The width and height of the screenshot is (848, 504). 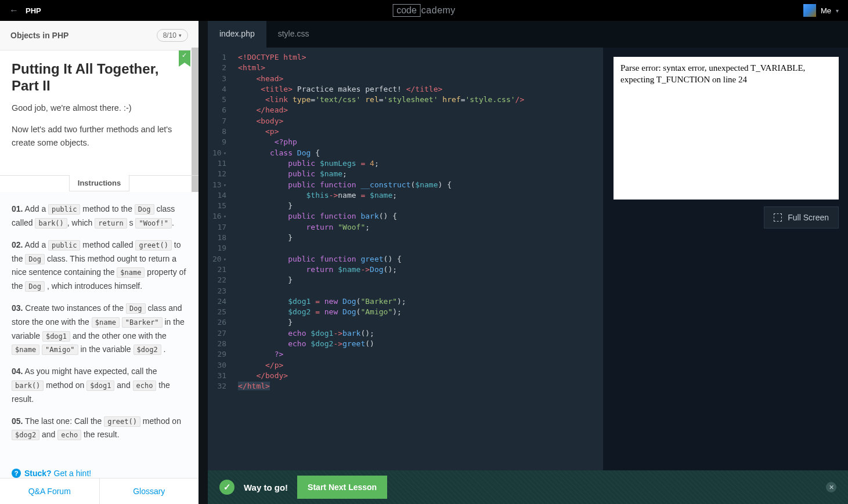 What do you see at coordinates (99, 183) in the screenshot?
I see `instructions-label: Instructions` at bounding box center [99, 183].